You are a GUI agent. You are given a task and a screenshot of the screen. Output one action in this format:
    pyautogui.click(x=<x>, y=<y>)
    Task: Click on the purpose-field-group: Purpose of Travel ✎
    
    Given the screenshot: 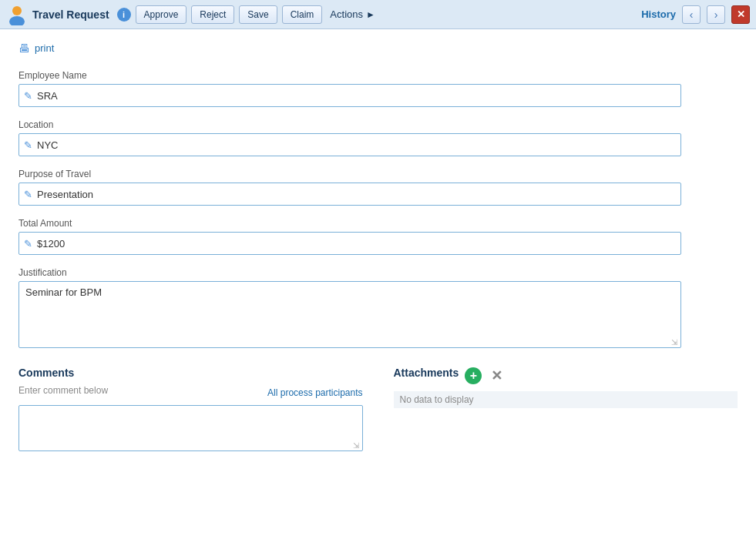 What is the action you would take?
    pyautogui.click(x=350, y=187)
    